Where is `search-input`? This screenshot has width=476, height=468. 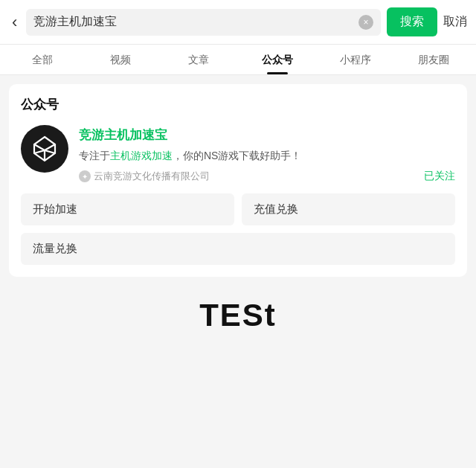 search-input is located at coordinates (196, 22).